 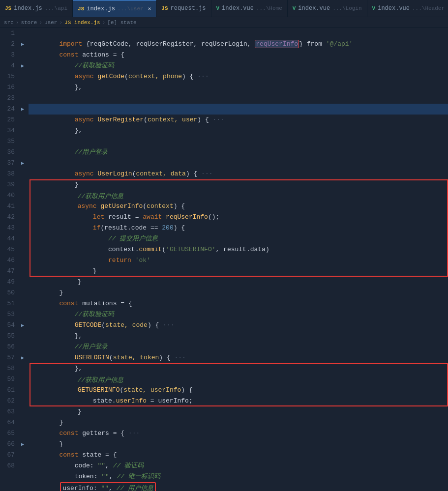 I want to click on code-line-41: return 'ok', so click(x=239, y=250).